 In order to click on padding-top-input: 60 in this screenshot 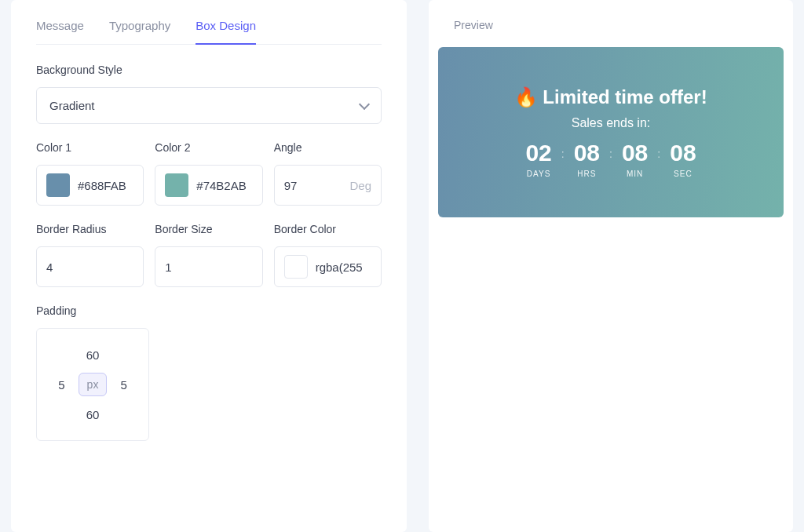, I will do `click(93, 355)`.